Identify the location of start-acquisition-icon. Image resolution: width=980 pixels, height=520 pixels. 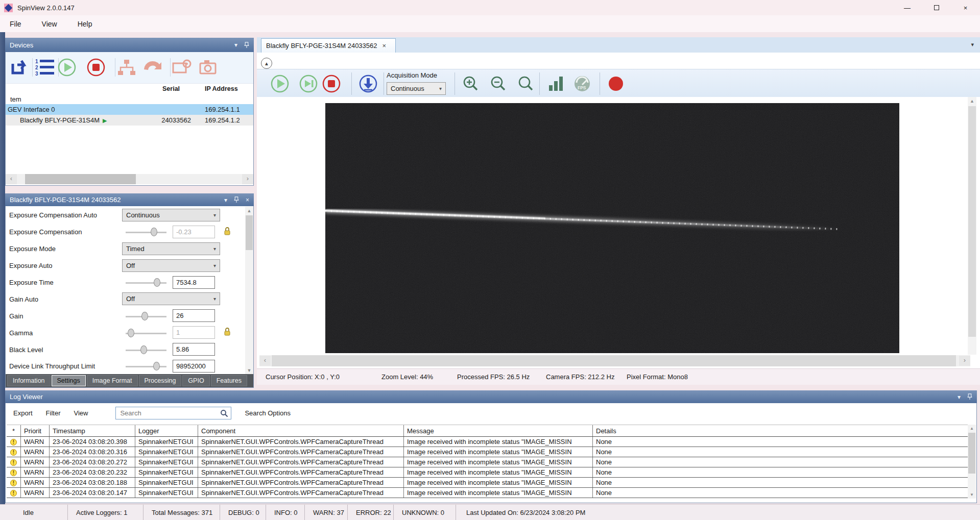
(67, 67).